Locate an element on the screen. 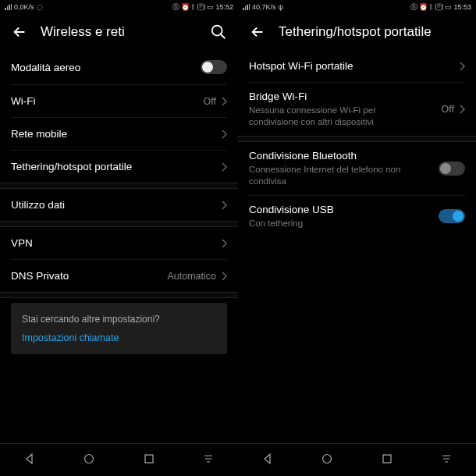  hotspot-item: Hotspot Wi-Fi portatile is located at coordinates (357, 66).